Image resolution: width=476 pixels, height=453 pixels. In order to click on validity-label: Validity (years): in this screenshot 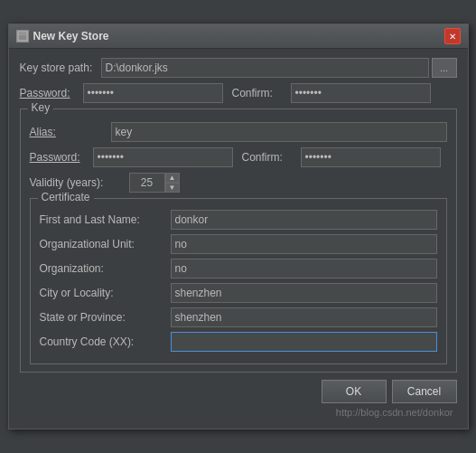, I will do `click(79, 183)`.